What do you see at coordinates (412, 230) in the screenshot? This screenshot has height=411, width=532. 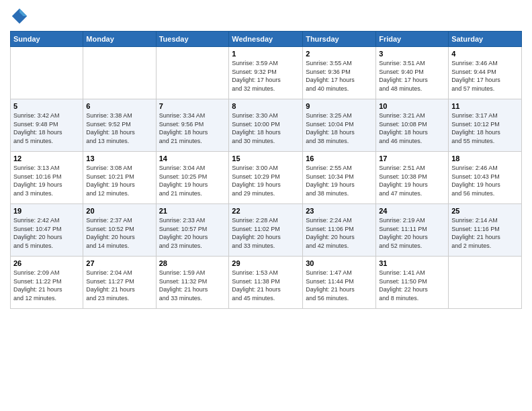 I see `calendar-cell: 24Sunrise: 2:19 AM Sunset: 11:11 PM Dayl…` at bounding box center [412, 230].